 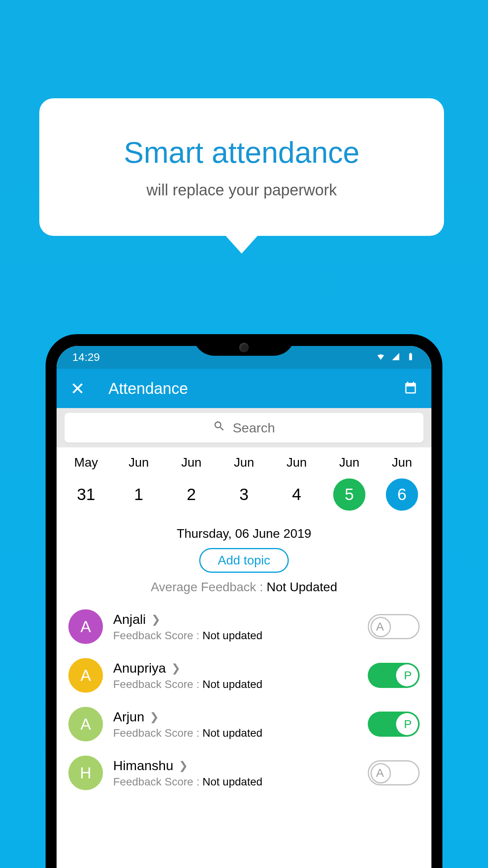 I want to click on student-info: Arjun❯Feedback Score : Not updated, so click(x=235, y=724).